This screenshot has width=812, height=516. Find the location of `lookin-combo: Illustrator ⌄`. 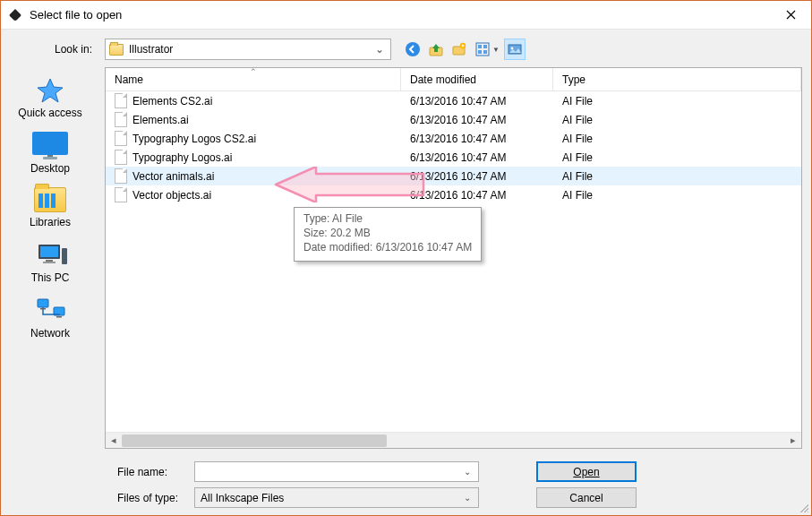

lookin-combo: Illustrator ⌄ is located at coordinates (248, 49).